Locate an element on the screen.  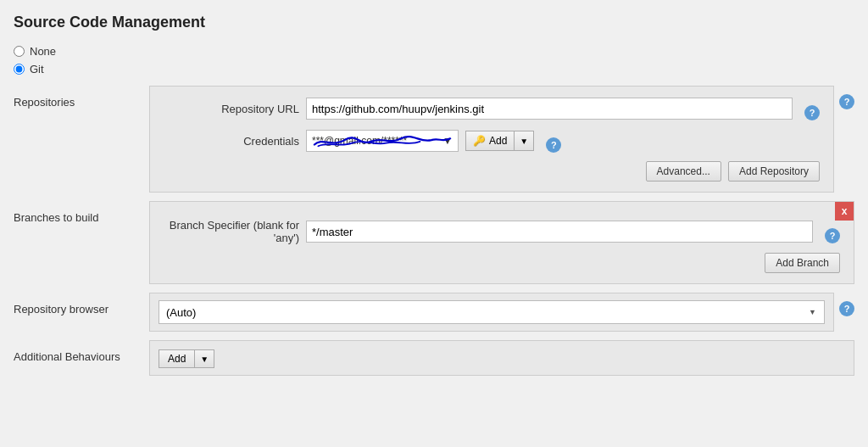
scm-radio-group: None Git is located at coordinates (434, 60).